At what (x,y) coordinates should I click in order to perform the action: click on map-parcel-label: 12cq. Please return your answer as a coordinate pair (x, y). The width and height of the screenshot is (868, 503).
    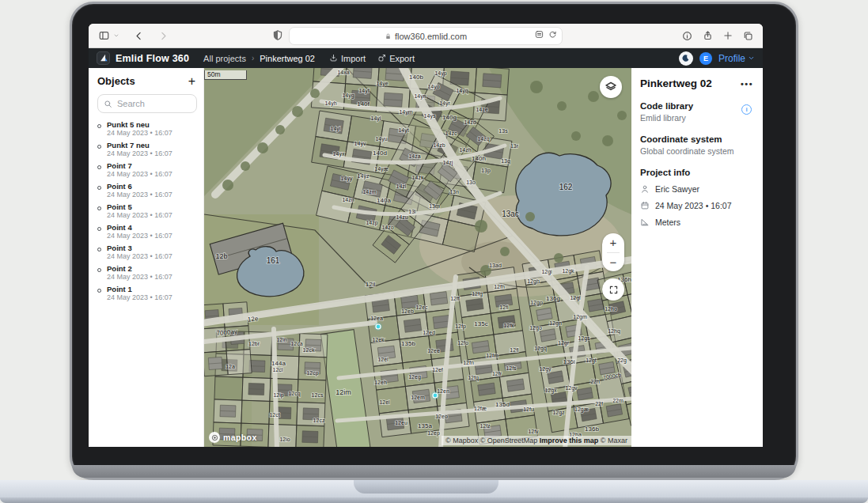
    Looking at the image, I should click on (294, 394).